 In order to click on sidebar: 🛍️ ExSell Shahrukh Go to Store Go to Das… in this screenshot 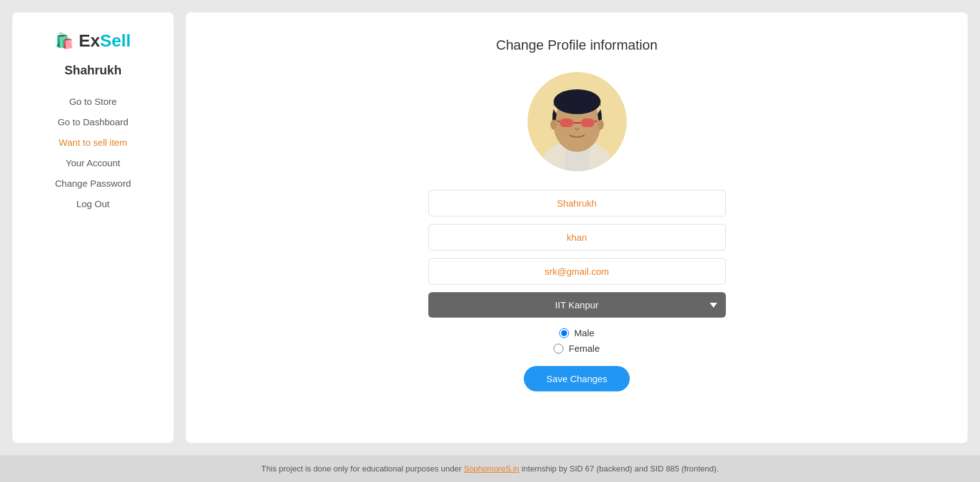, I will do `click(93, 228)`.